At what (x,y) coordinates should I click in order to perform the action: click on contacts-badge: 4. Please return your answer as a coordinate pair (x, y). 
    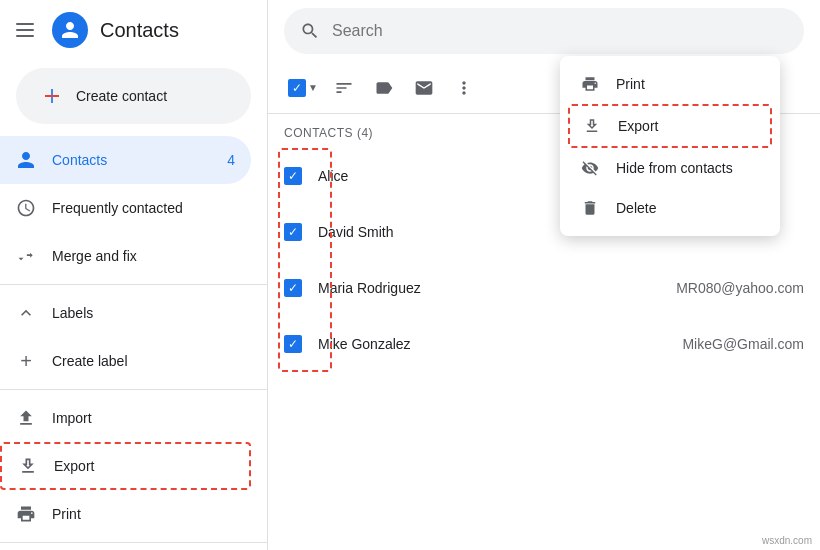
    Looking at the image, I should click on (231, 160).